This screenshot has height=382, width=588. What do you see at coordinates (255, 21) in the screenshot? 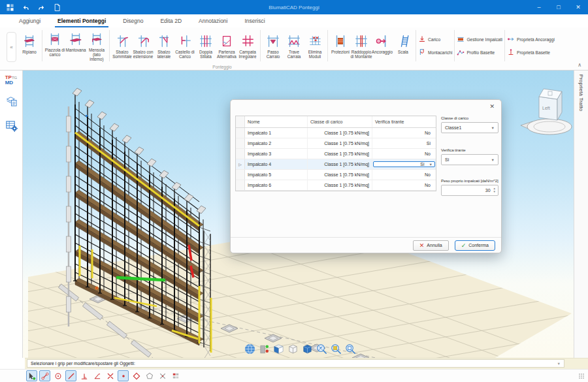
I see `tab-inserisci: Inserisci` at bounding box center [255, 21].